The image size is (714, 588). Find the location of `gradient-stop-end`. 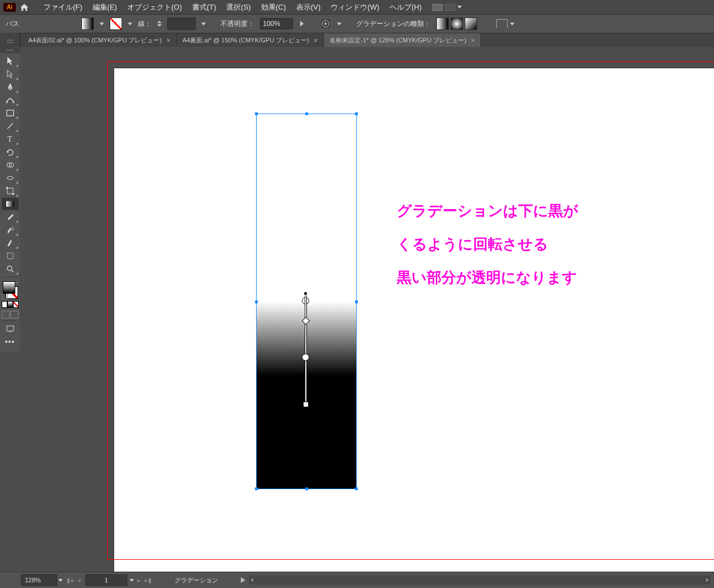

gradient-stop-end is located at coordinates (305, 357).